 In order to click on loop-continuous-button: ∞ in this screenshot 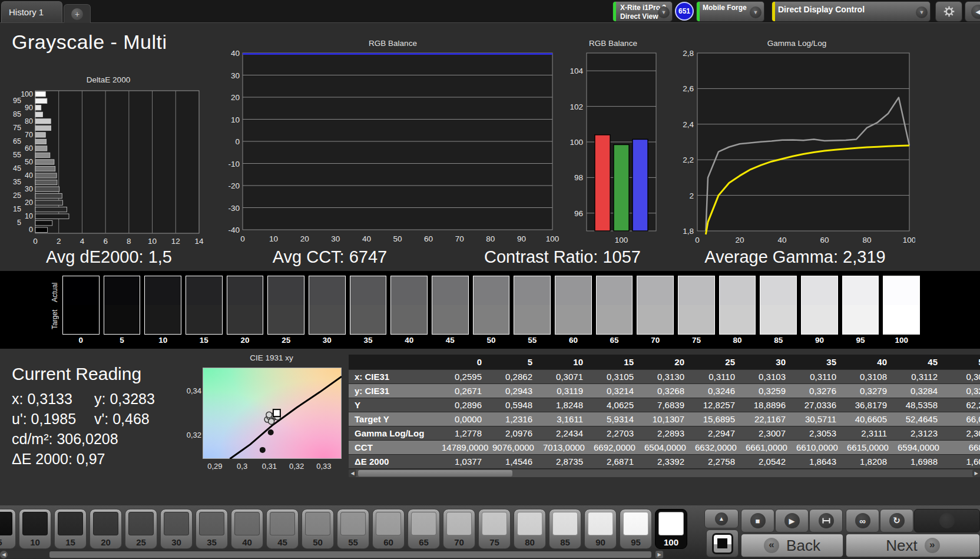, I will do `click(862, 521)`.